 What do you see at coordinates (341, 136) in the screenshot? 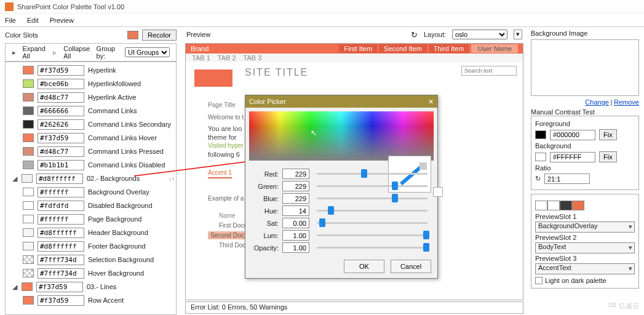
I see `picker-spectrum: ↖` at bounding box center [341, 136].